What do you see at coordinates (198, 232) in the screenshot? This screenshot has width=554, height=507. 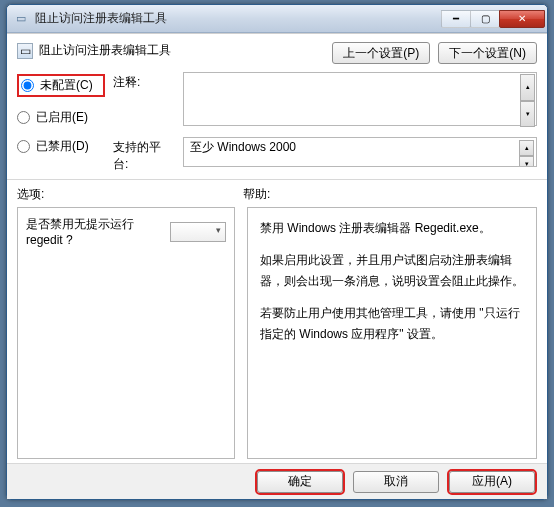 I see `option-select` at bounding box center [198, 232].